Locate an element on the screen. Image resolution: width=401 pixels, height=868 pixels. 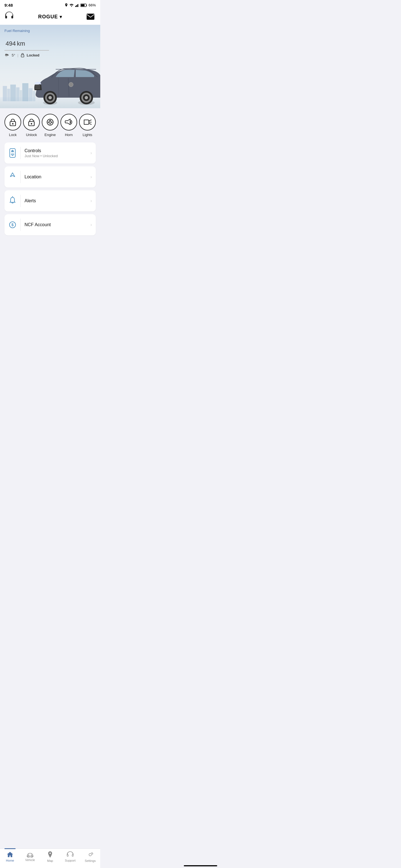
alerts-title: Alerts is located at coordinates (56, 201).